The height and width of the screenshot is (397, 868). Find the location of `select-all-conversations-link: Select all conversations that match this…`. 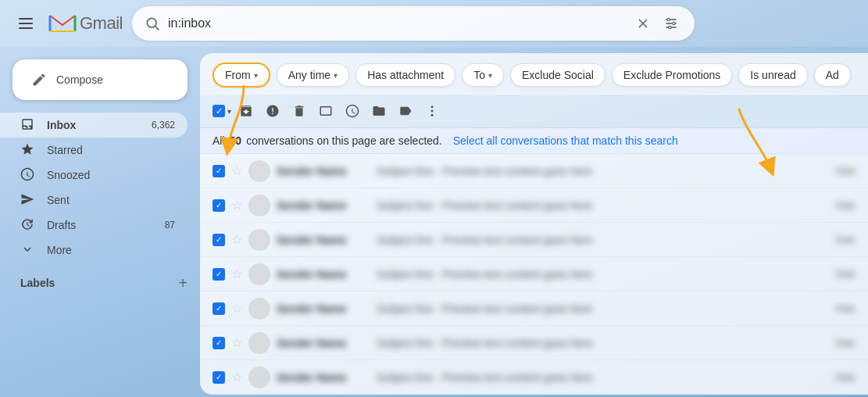

select-all-conversations-link: Select all conversations that match this… is located at coordinates (566, 141).